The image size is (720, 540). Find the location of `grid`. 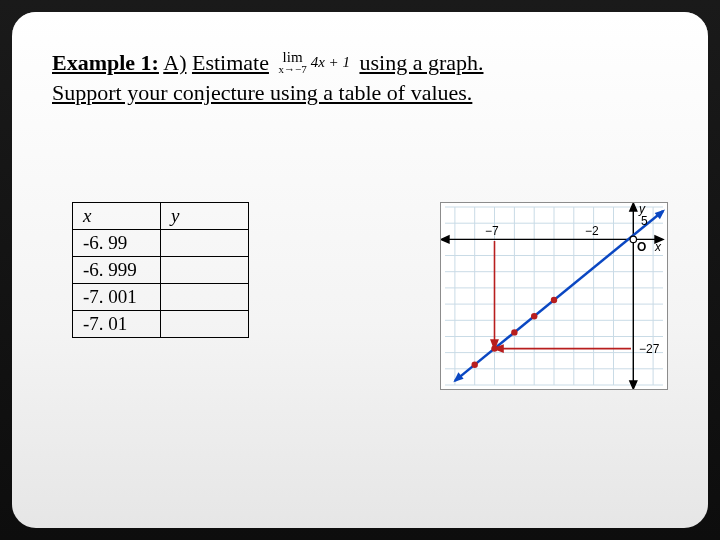

grid is located at coordinates (554, 296).